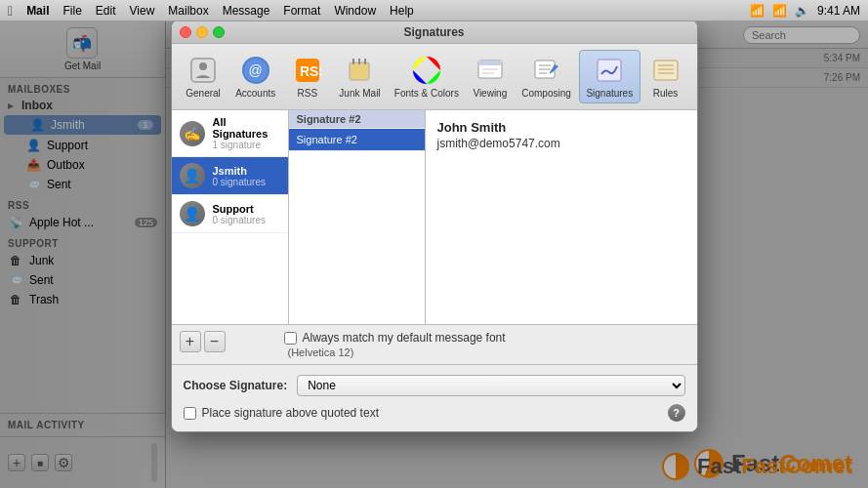 This screenshot has width=868, height=488. Describe the element at coordinates (230, 176) in the screenshot. I see `account-item-jsmith: 👤 Jsmith 0 signatures` at that location.